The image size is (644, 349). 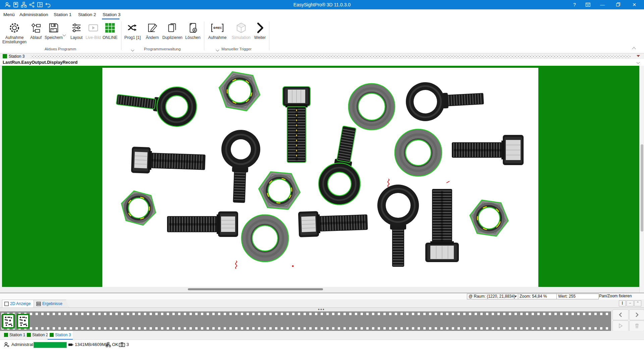 What do you see at coordinates (217, 28) in the screenshot?
I see `record-icon: REC` at bounding box center [217, 28].